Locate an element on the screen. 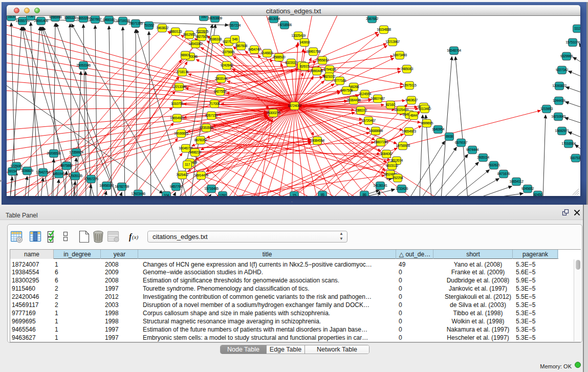  svg-text: 9245652 is located at coordinates (528, 188).